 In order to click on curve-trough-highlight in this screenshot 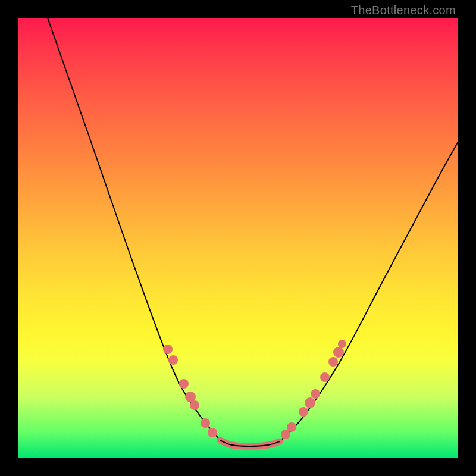, I will do `click(250, 443)`.